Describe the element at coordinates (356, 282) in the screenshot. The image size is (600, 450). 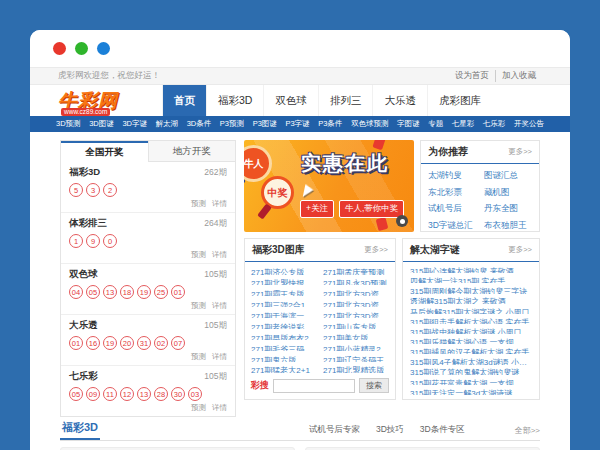
I see `tuku-link: 271期凡永3D预测` at that location.